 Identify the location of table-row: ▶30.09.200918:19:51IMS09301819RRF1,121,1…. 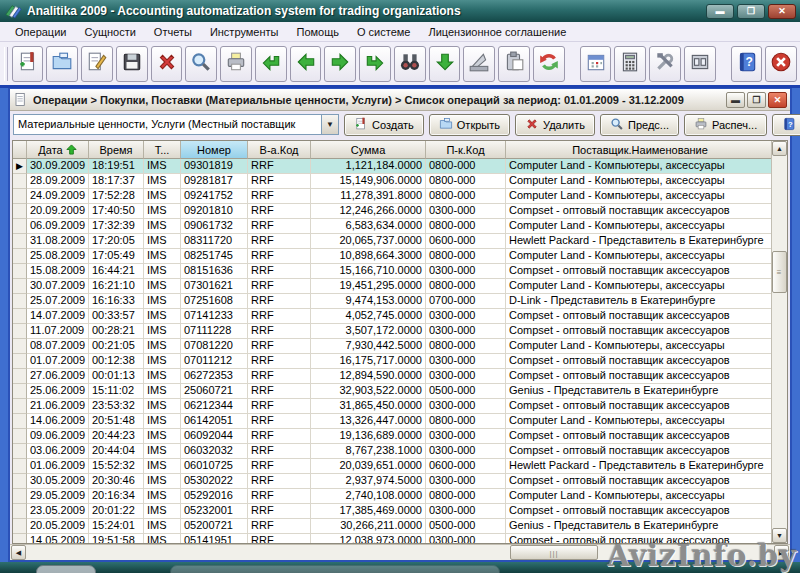
(400, 166).